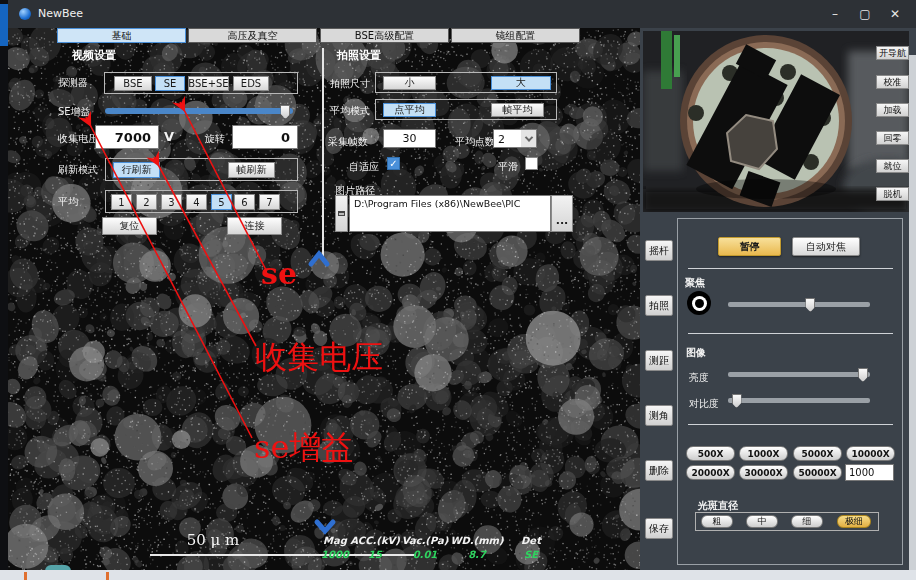 The height and width of the screenshot is (580, 916). What do you see at coordinates (127, 137) in the screenshot?
I see `collect-voltage-input: 7000` at bounding box center [127, 137].